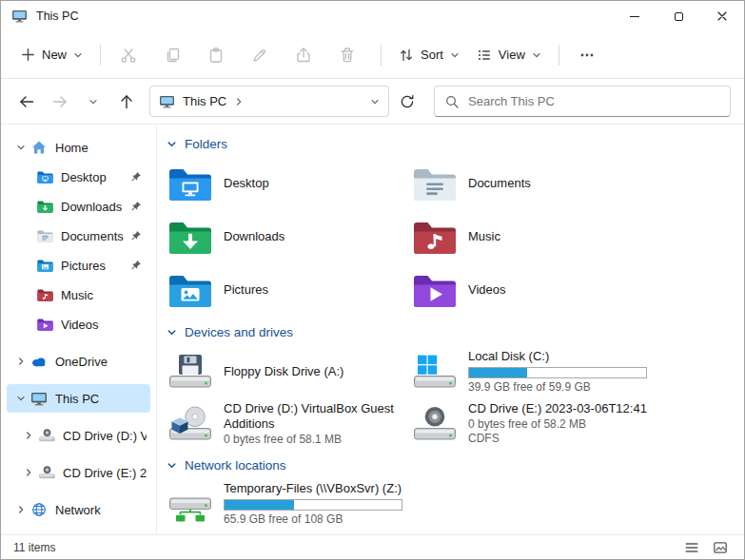 Image resolution: width=745 pixels, height=560 pixels. What do you see at coordinates (347, 55) in the screenshot?
I see `delete-button` at bounding box center [347, 55].